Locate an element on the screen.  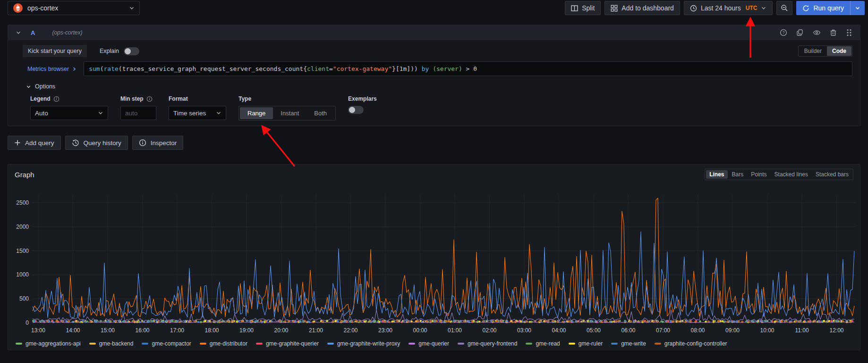
query-token: client is located at coordinates (318, 69).